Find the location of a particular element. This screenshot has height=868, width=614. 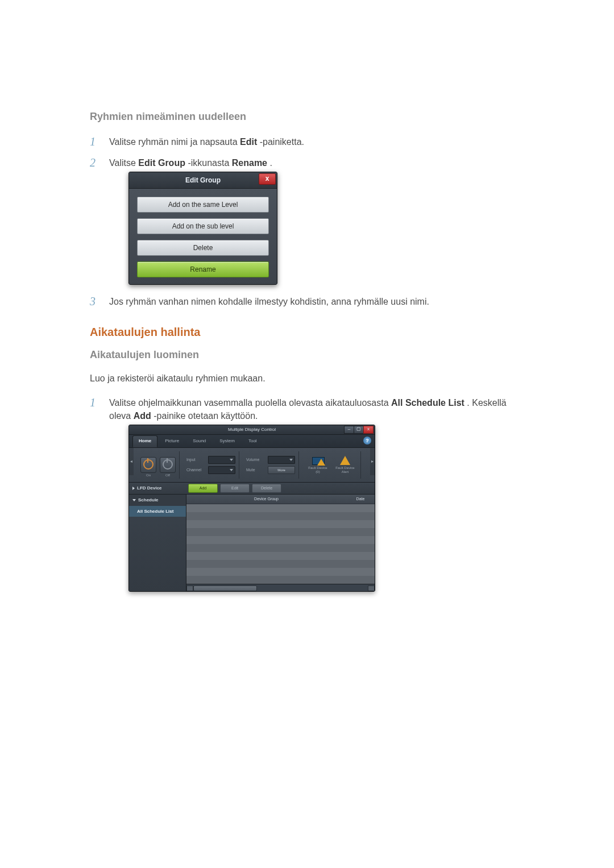

power-on-label: On is located at coordinates (148, 475).